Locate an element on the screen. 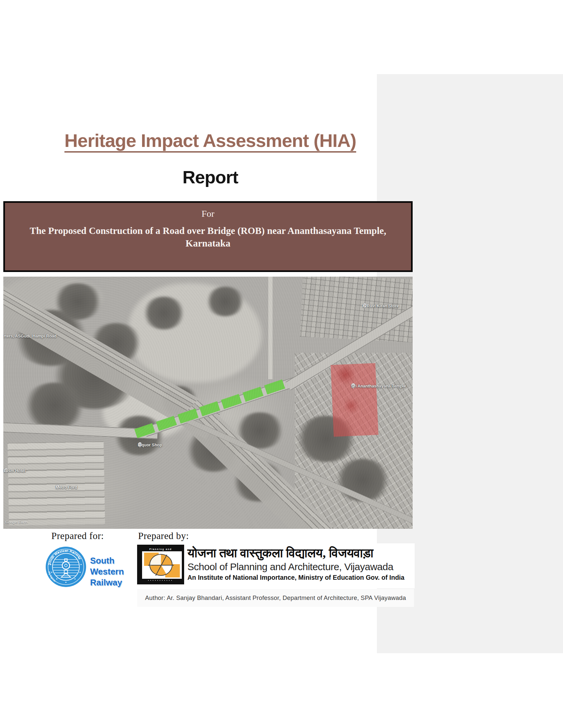  banner-project-title: The Proposed Construction of a Road over… is located at coordinates (208, 237).